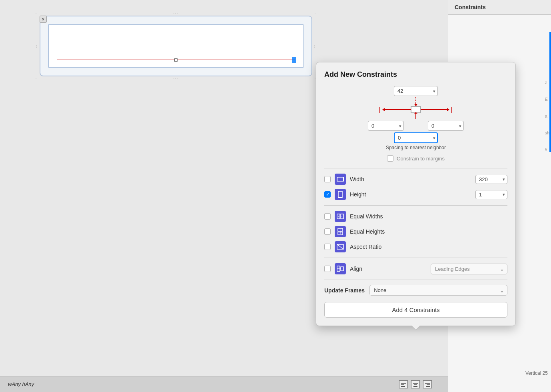 The image size is (551, 392). Describe the element at coordinates (388, 269) in the screenshot. I see `align-label: Align` at that location.